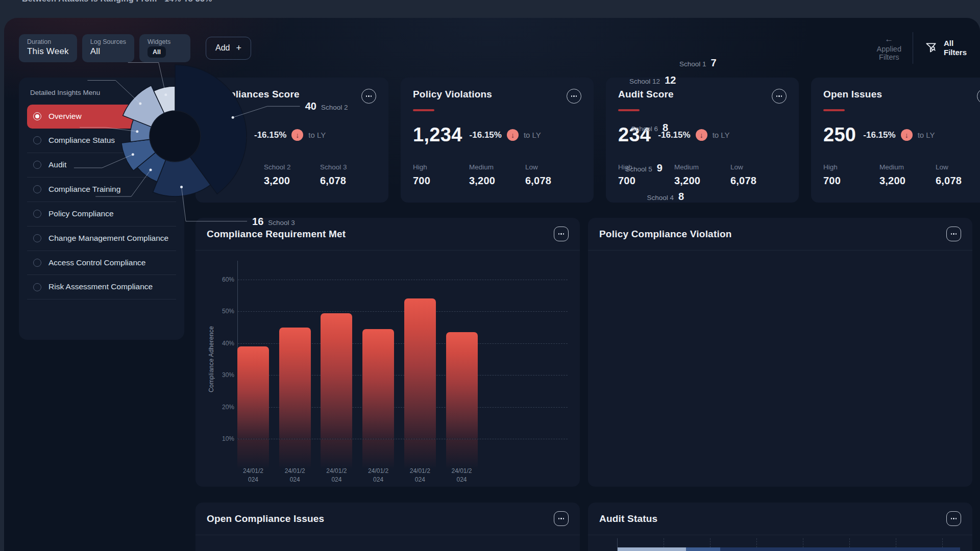 This screenshot has width=980, height=551. What do you see at coordinates (584, 527) in the screenshot?
I see `bottom-row: Open Compliance Issues Audit Status` at bounding box center [584, 527].